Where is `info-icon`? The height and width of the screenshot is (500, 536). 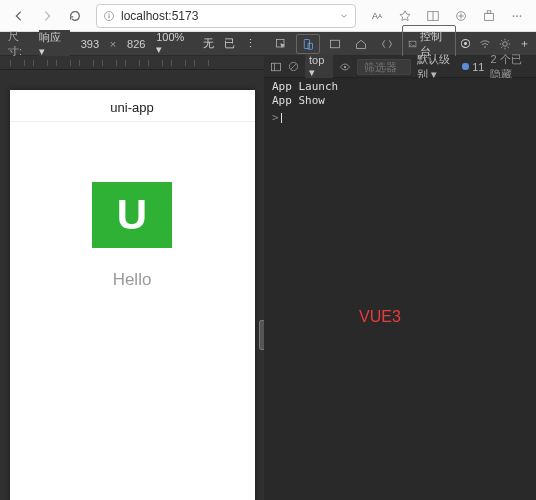 info-icon is located at coordinates (109, 16).